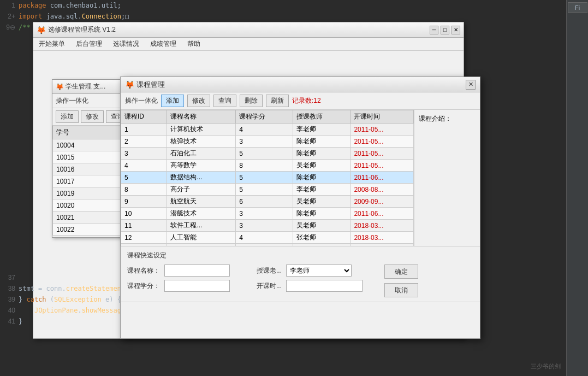 This screenshot has width=588, height=376. What do you see at coordinates (144, 245) in the screenshot?
I see `course-id-cell: 13` at bounding box center [144, 245].